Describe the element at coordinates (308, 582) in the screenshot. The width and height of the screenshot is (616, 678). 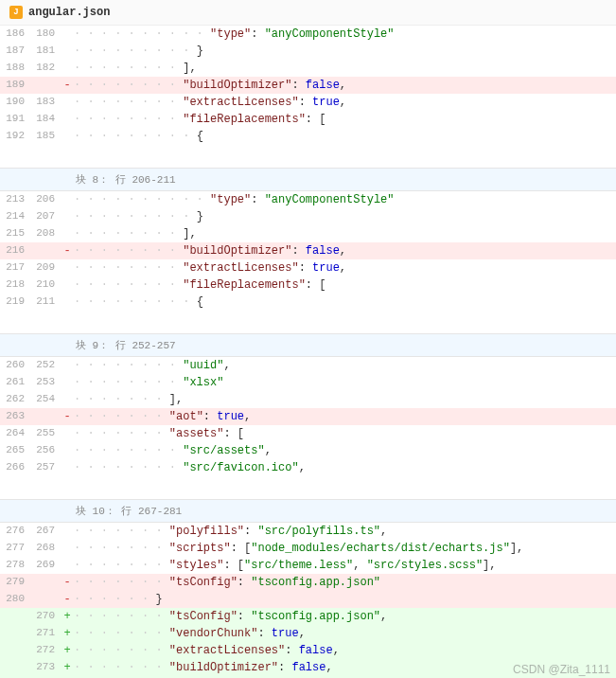
I see `diff-line: 279-· · · · · · · "tsConfig": "tsconfig.…` at that location.